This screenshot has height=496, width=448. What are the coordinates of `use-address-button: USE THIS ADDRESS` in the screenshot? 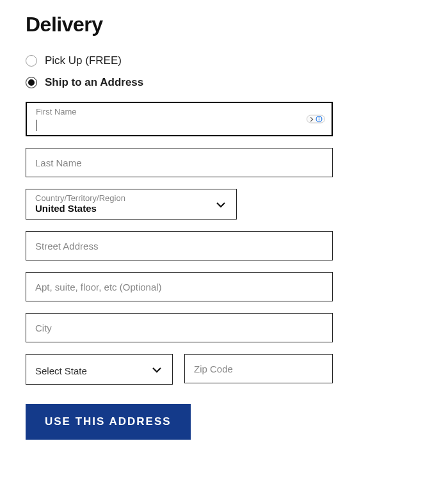 It's located at (108, 422).